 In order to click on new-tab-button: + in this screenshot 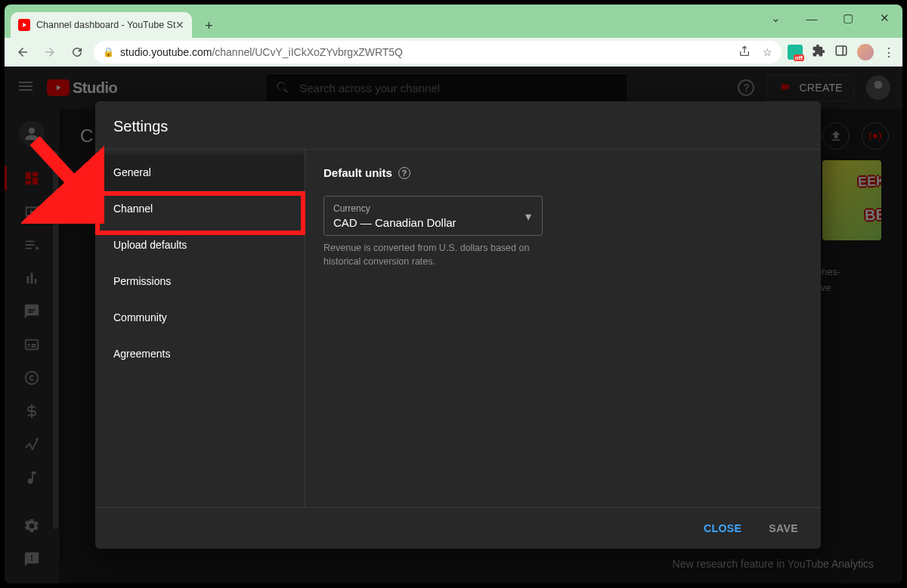, I will do `click(209, 26)`.